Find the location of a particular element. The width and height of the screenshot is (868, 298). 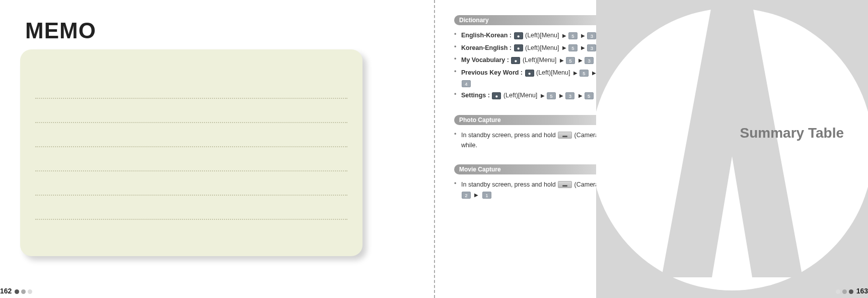

dictionary-list: English-Korean : ● (Left)[Menu] ▶5 ▶3 ▶1… is located at coordinates (537, 66).